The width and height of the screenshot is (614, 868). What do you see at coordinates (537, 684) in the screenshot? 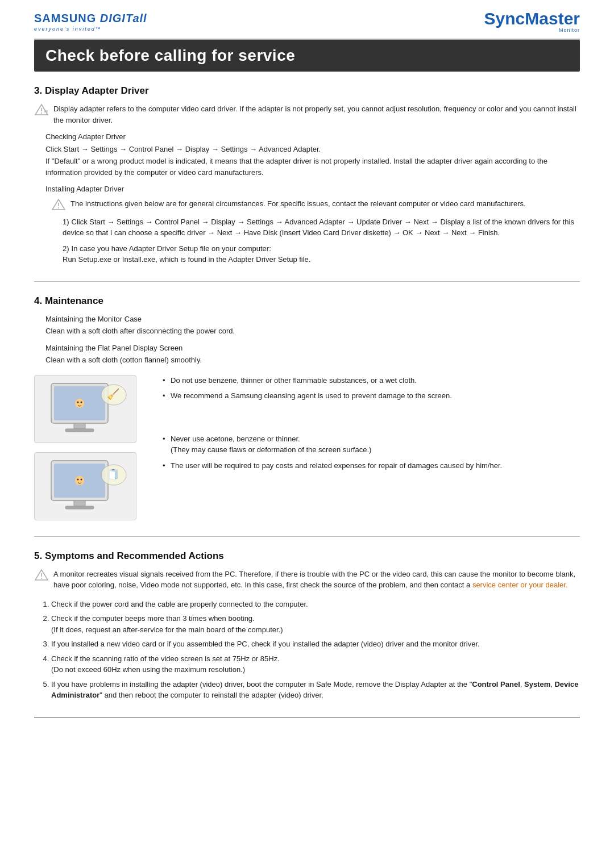
I see `bold-text: System` at bounding box center [537, 684].